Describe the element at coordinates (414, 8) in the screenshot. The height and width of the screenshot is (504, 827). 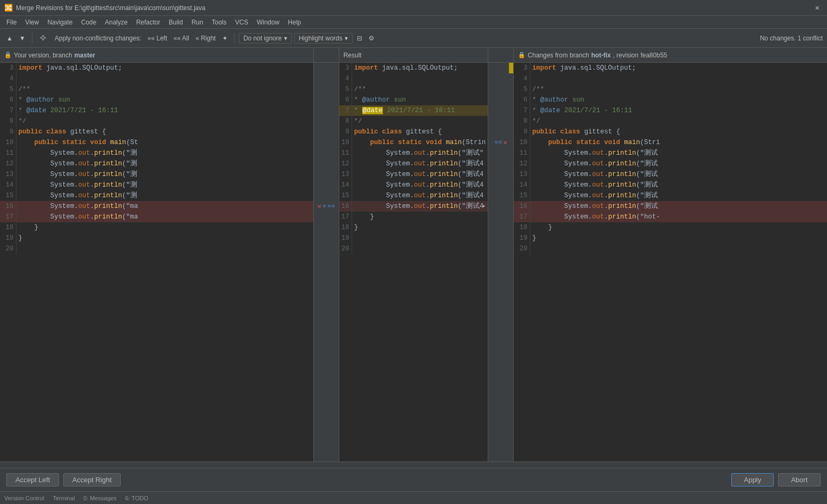
I see `window-title: Merge Revisions for E:\git\gittest\src\m…` at that location.